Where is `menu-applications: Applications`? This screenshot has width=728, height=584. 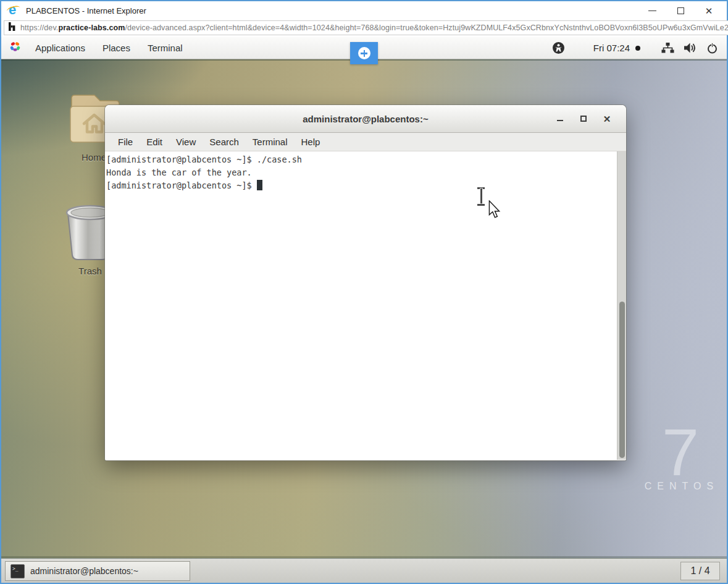 menu-applications: Applications is located at coordinates (61, 48).